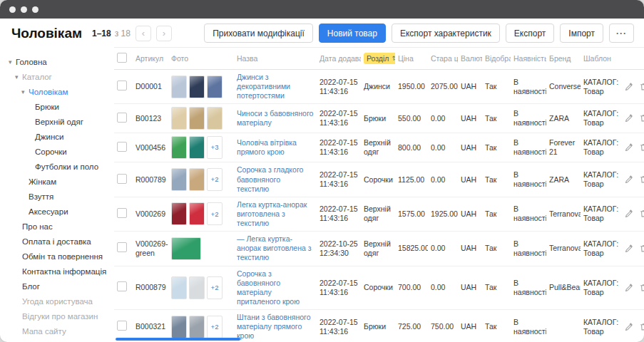  What do you see at coordinates (178, 339) in the screenshot?
I see `horizontal-scrollbar` at bounding box center [178, 339].